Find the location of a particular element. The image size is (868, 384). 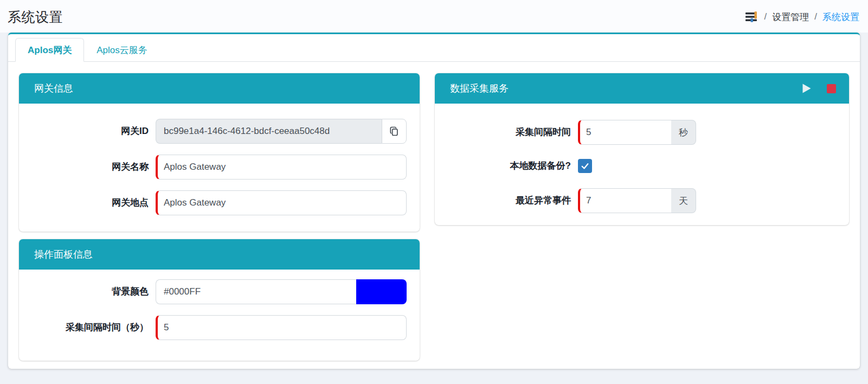

background-color-input is located at coordinates (256, 292).